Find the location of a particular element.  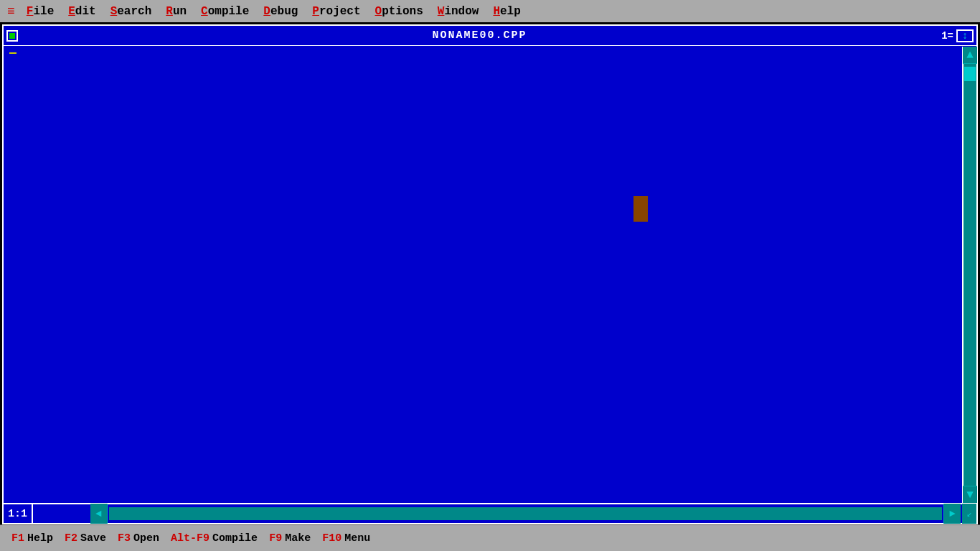

fkey-f1: F1 Help is located at coordinates (32, 538).